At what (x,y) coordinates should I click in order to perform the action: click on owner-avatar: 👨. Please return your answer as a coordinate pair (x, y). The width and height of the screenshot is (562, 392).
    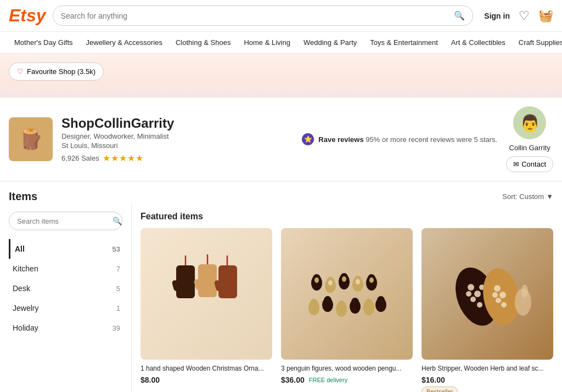
    Looking at the image, I should click on (530, 123).